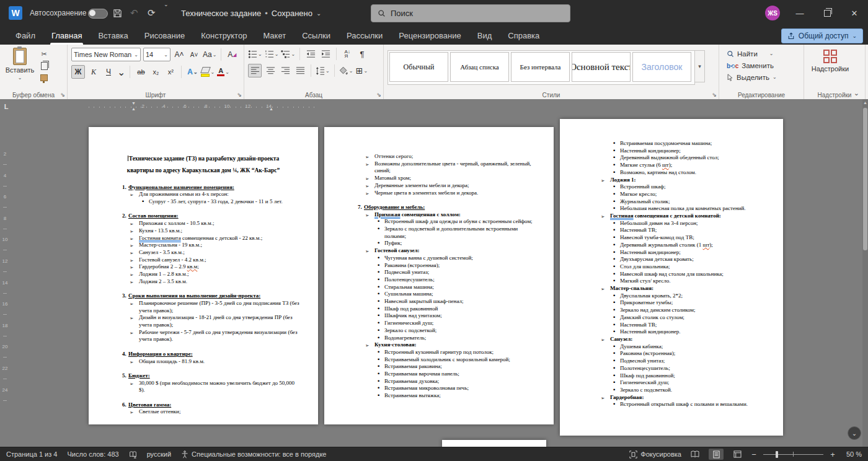  Describe the element at coordinates (822, 36) in the screenshot. I see `share-button: Общий доступ ⌄` at that location.